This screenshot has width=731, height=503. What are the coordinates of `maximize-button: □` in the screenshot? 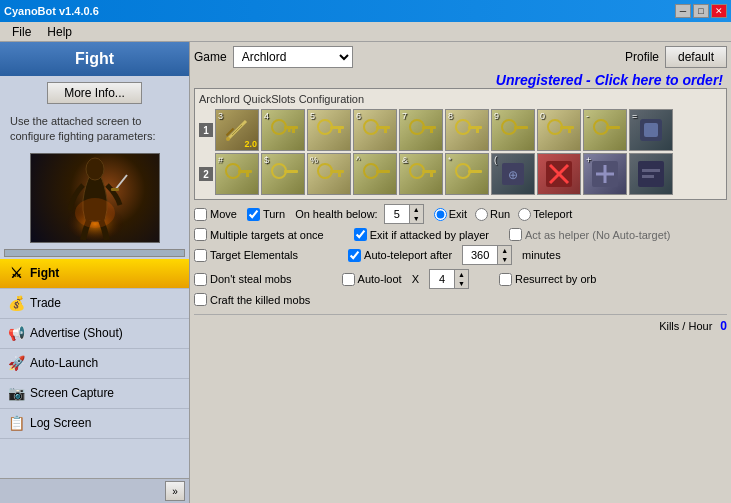 It's located at (701, 11).